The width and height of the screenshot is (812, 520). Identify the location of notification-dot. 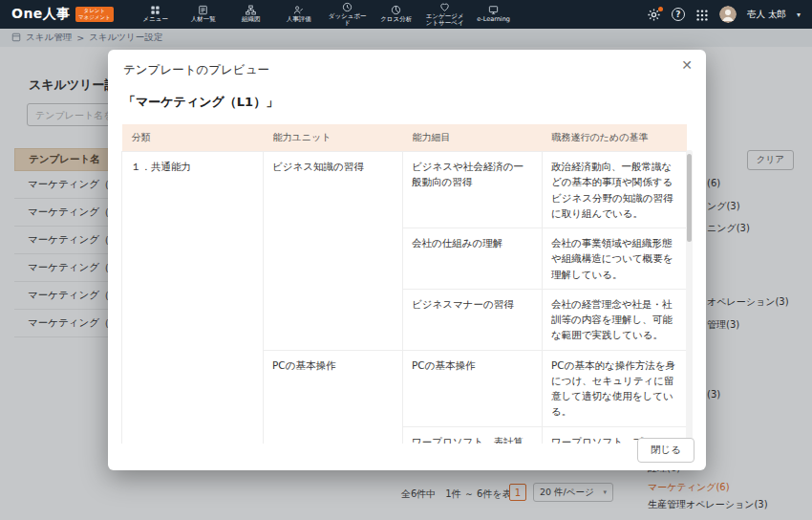
(661, 10).